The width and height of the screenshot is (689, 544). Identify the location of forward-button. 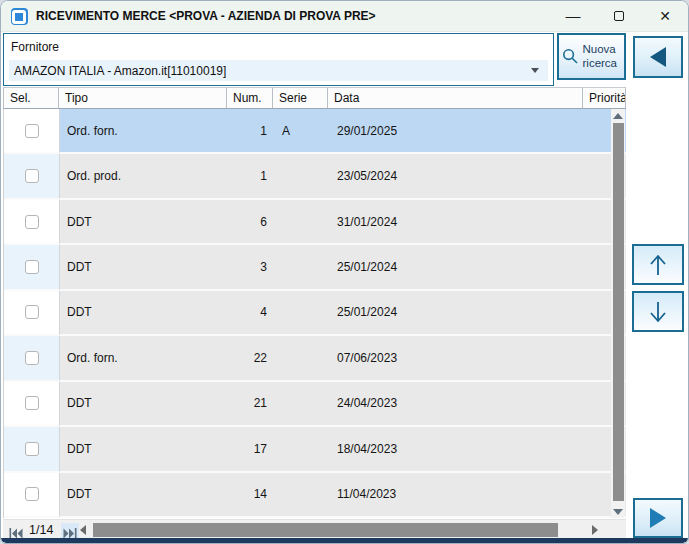
(658, 518).